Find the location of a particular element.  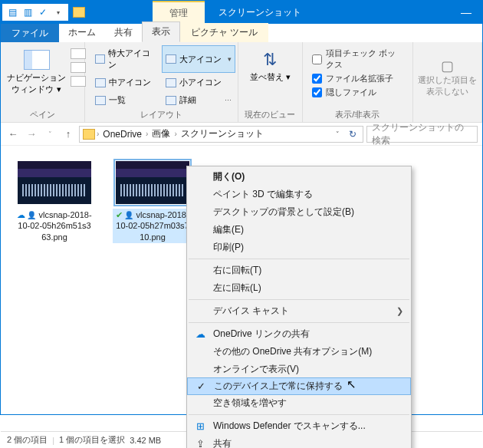

layout-medium: 中アイコン is located at coordinates (125, 83).